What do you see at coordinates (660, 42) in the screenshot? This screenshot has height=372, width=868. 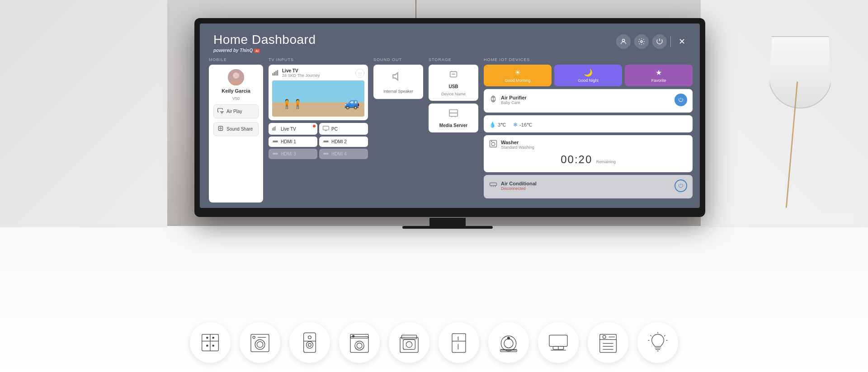 I see `power-button` at bounding box center [660, 42].